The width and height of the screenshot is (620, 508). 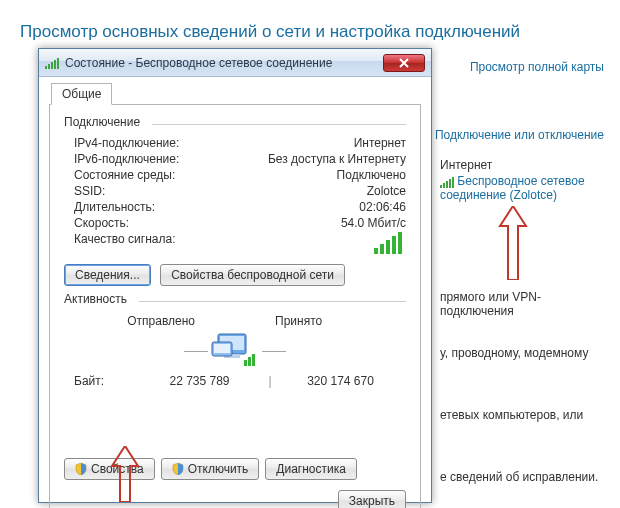 I want to click on bg-fragment: у, проводному, модемному, so click(x=522, y=353).